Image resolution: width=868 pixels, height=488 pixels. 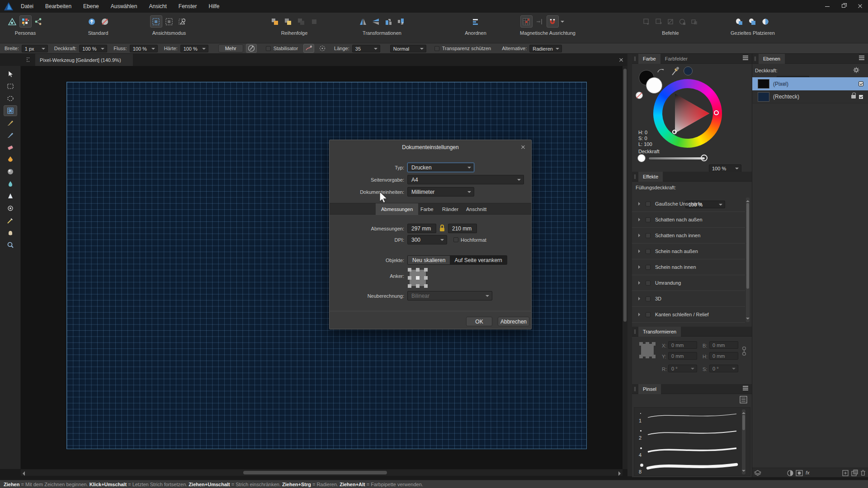 I want to click on brush-scrollbar, so click(x=744, y=442).